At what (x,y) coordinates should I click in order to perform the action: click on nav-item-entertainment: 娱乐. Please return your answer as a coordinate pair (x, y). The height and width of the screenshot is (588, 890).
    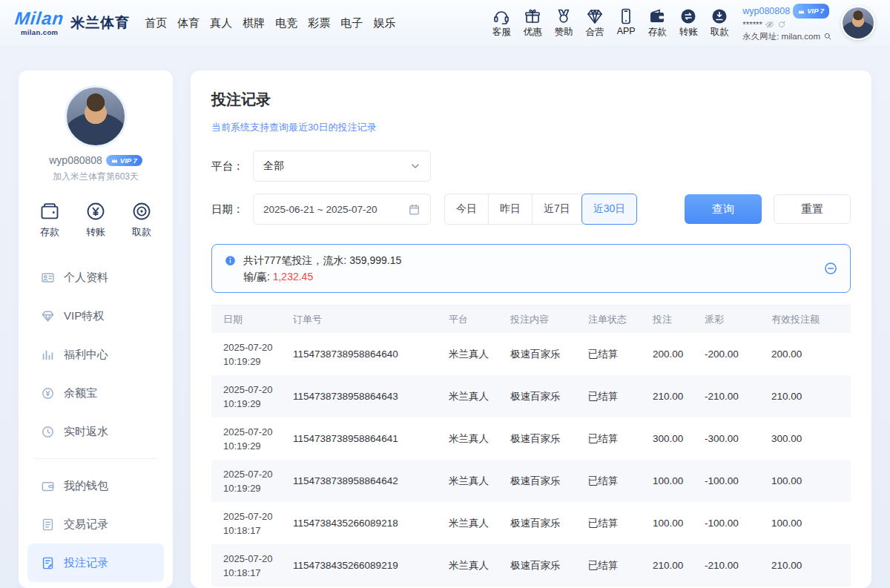
    Looking at the image, I should click on (384, 24).